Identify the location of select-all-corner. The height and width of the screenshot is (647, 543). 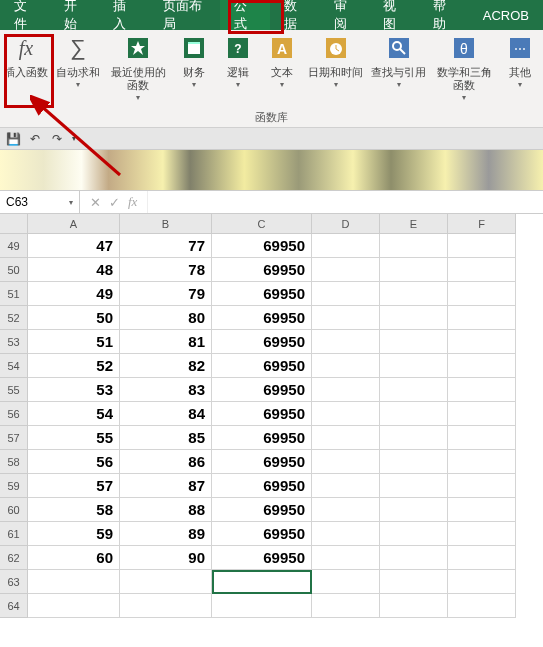
(14, 224).